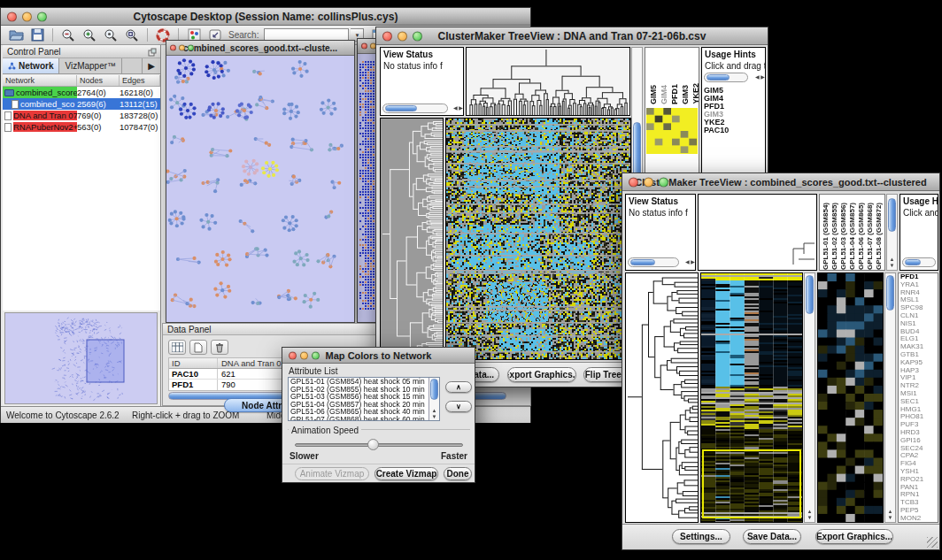 This screenshot has width=942, height=560. I want to click on usage-hints-hscrollbar, so click(919, 262).